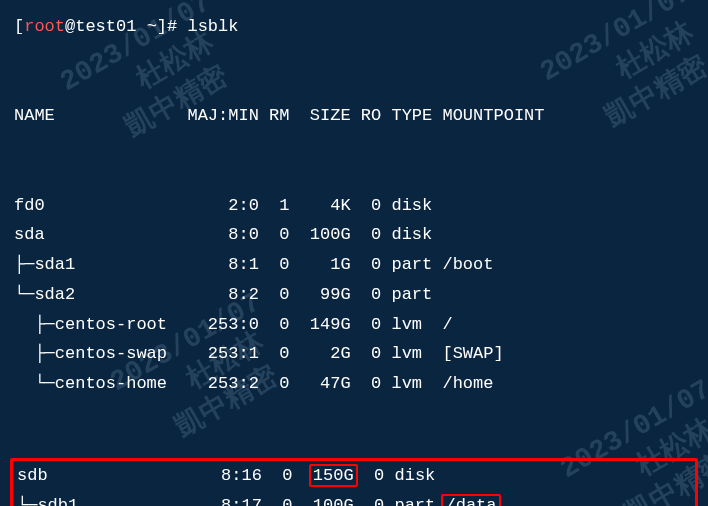  Describe the element at coordinates (354, 265) in the screenshot. I see `table-row: ├─sda1 8:1 0 1G 0 part /boot` at that location.